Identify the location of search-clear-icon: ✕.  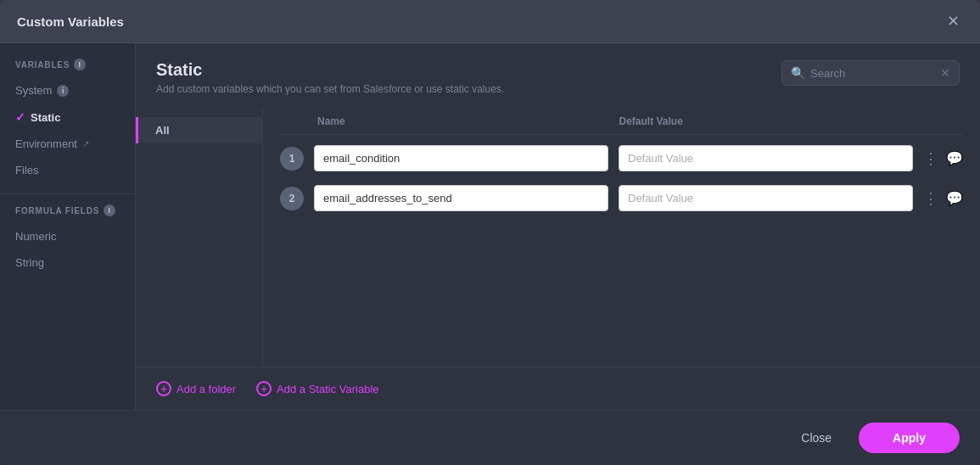
(945, 73).